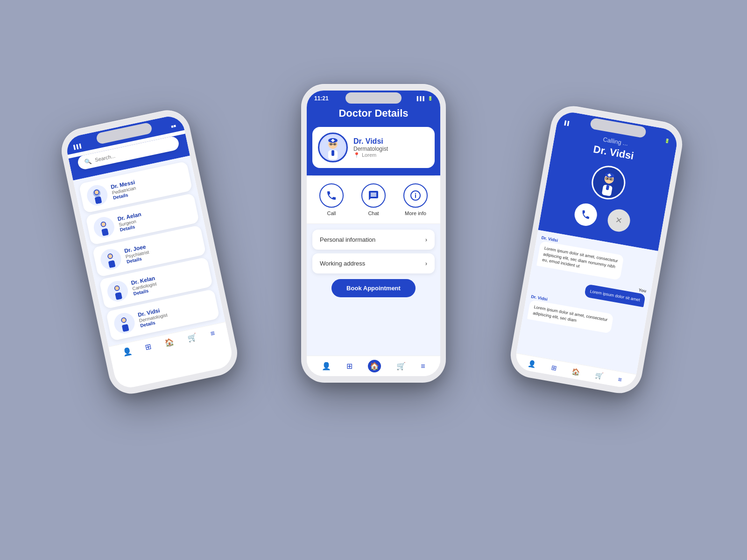 The image size is (747, 560). I want to click on phone-right-screen: ▌▌ 🔋 Calling ... Dr. Vidsi, so click(597, 250).